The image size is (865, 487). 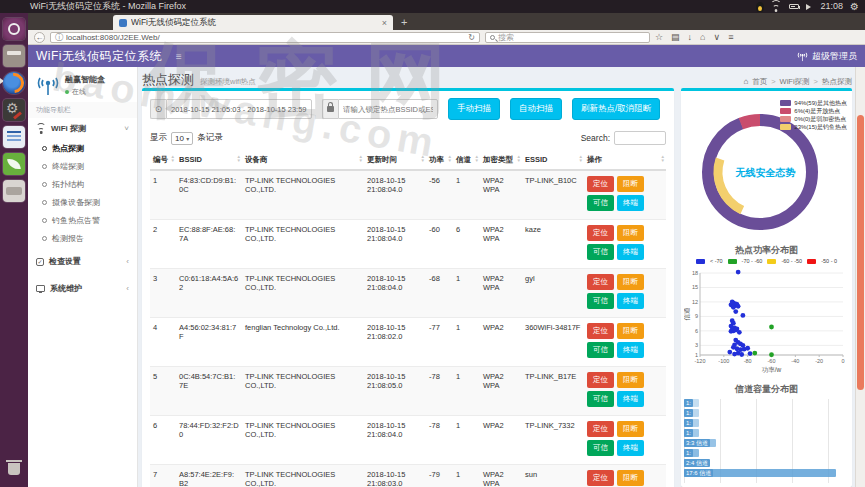 I want to click on column-header: BSSID▲▼, so click(x=209, y=160).